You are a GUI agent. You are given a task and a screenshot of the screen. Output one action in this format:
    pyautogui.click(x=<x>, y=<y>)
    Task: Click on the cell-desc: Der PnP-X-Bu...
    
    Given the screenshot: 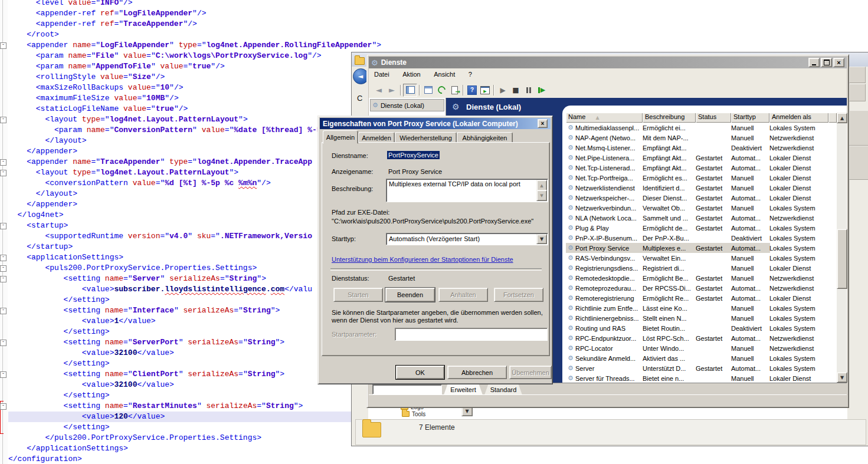 What is the action you would take?
    pyautogui.click(x=669, y=238)
    